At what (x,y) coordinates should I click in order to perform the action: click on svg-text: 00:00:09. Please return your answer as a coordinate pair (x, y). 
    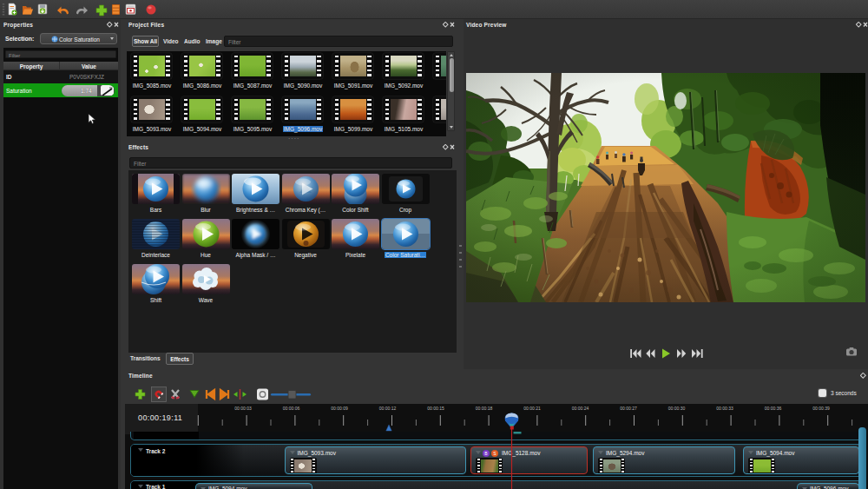
    Looking at the image, I should click on (339, 408).